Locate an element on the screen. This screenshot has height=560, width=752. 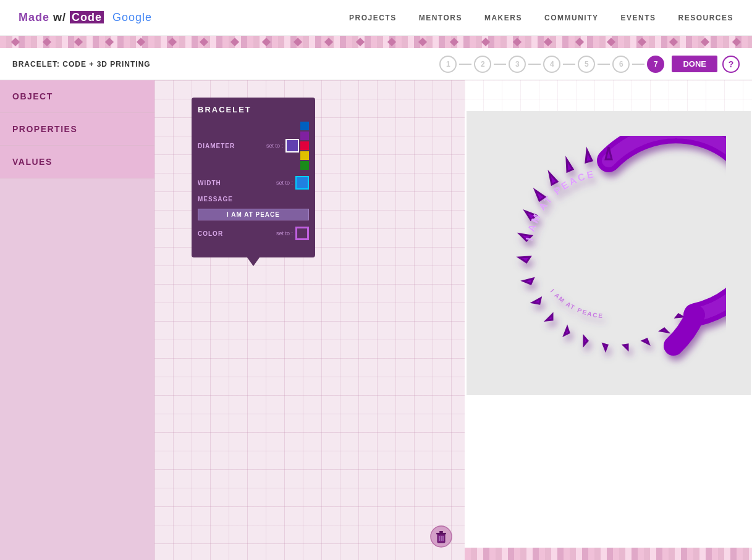
popup-label-diameter: DIAMETER is located at coordinates (232, 146).